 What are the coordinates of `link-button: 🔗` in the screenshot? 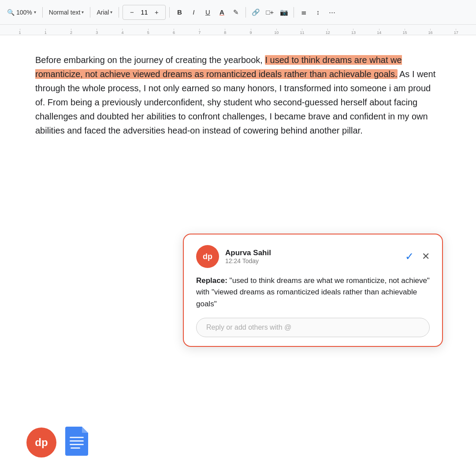 It's located at (256, 12).